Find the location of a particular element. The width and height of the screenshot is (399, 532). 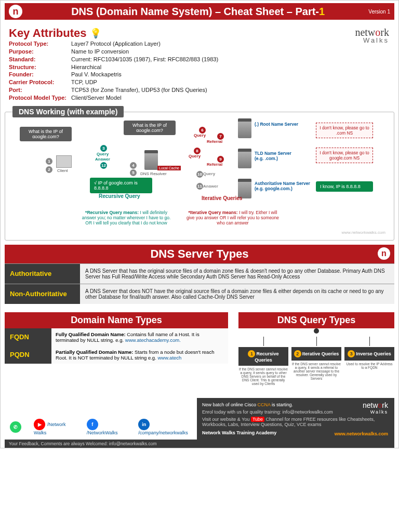

dns-resolver-icon is located at coordinates (151, 160).